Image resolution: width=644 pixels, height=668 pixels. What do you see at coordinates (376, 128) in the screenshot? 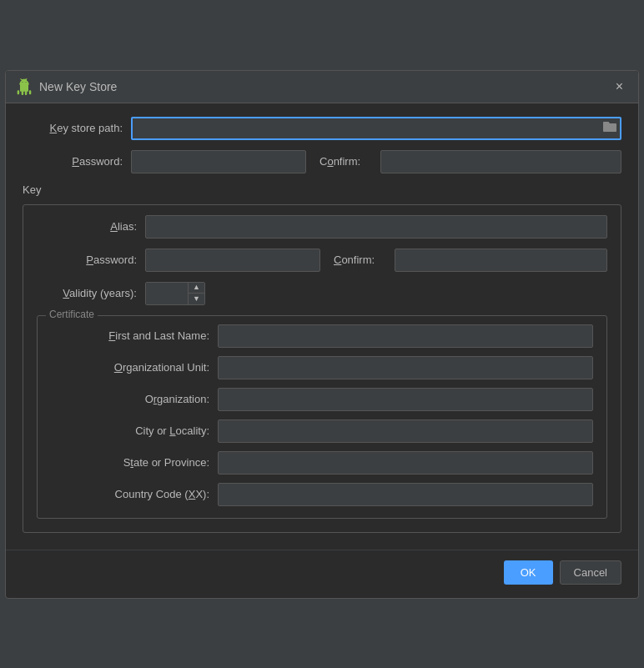
I see `keystore-path-input` at bounding box center [376, 128].